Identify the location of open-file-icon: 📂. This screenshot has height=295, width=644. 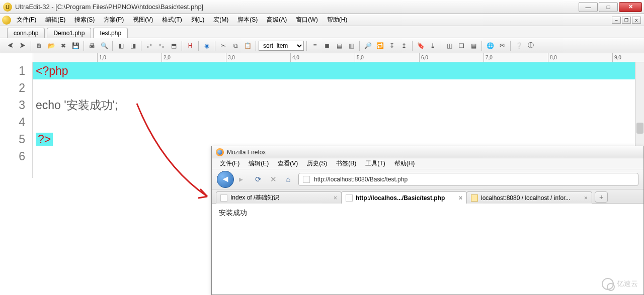
(51, 46).